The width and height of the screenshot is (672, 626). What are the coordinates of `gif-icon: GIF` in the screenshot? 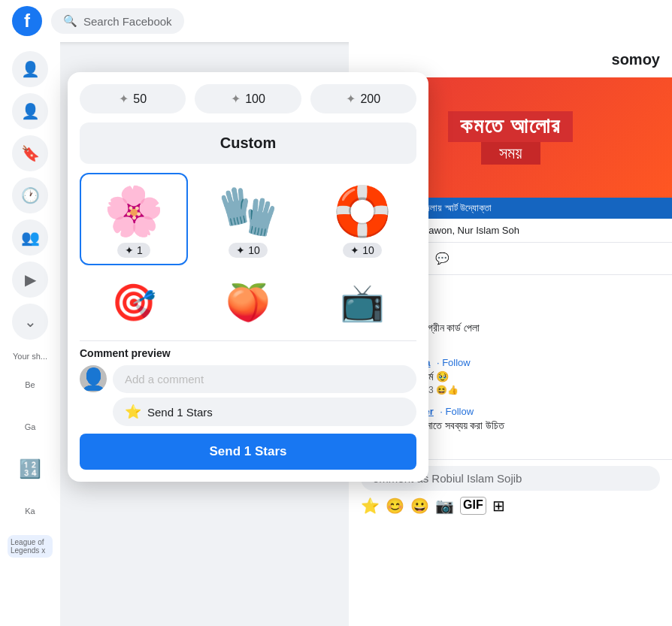 It's located at (474, 506).